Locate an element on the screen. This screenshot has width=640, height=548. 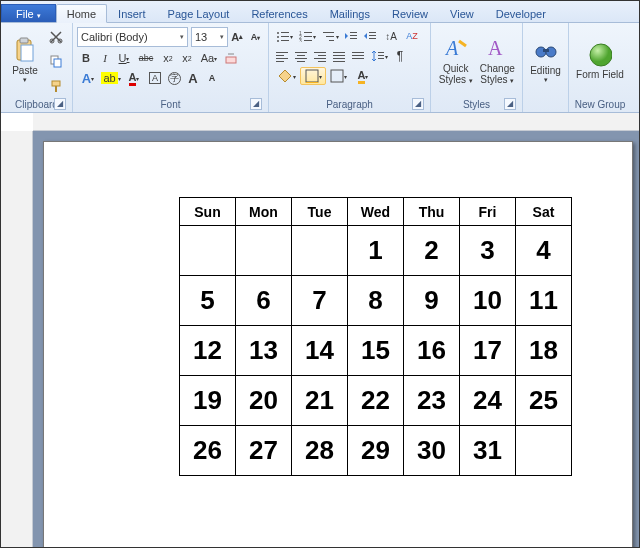
font-color-button: A▾ is located at coordinates (134, 78).